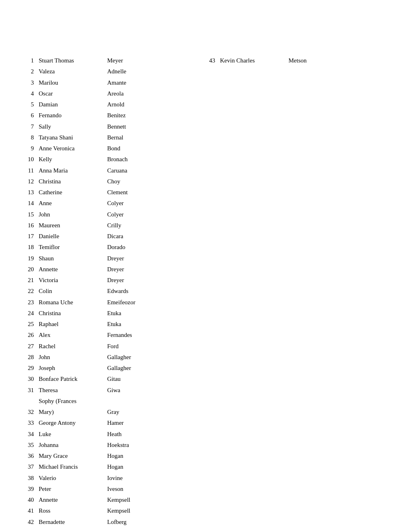 Image resolution: width=411 pixels, height=532 pixels. Describe the element at coordinates (73, 390) in the screenshot. I see `entry-firstname: Theresa` at that location.